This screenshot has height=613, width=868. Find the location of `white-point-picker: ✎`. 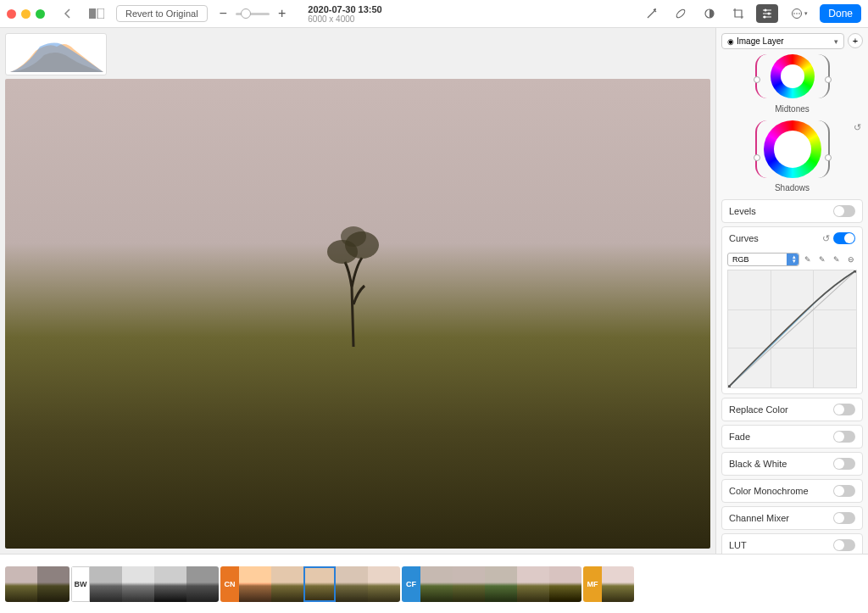

white-point-picker: ✎ is located at coordinates (837, 259).